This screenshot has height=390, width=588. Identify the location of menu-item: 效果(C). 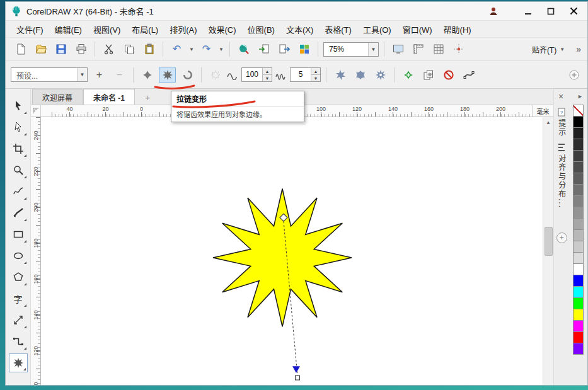
(222, 29).